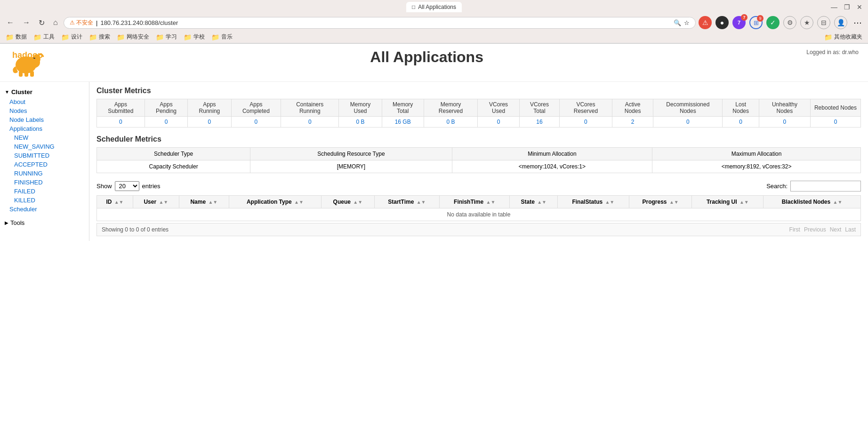  I want to click on sidebar-item-about: About, so click(44, 102).